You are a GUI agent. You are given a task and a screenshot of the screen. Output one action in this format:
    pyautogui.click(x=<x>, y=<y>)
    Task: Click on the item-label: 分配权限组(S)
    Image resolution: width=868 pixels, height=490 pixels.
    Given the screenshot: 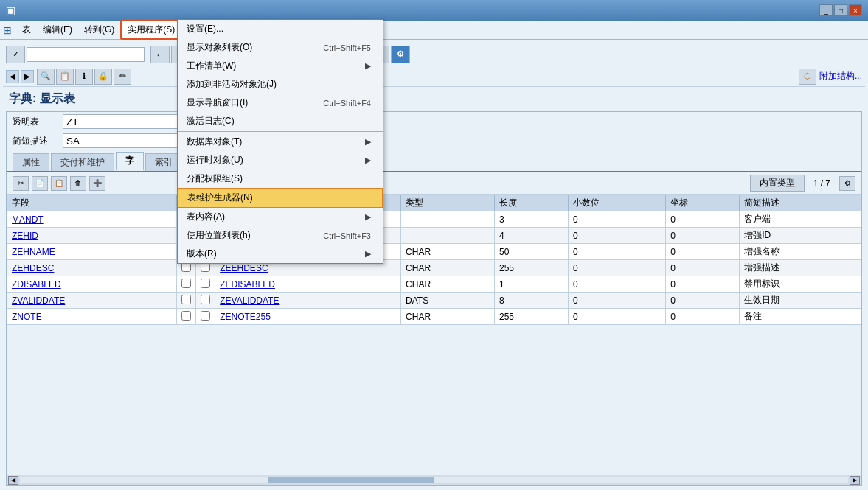 What is the action you would take?
    pyautogui.click(x=215, y=178)
    